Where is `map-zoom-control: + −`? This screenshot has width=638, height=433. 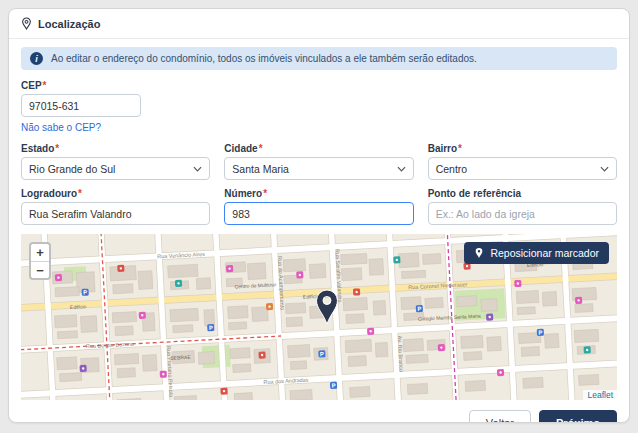
map-zoom-control: + − is located at coordinates (40, 261).